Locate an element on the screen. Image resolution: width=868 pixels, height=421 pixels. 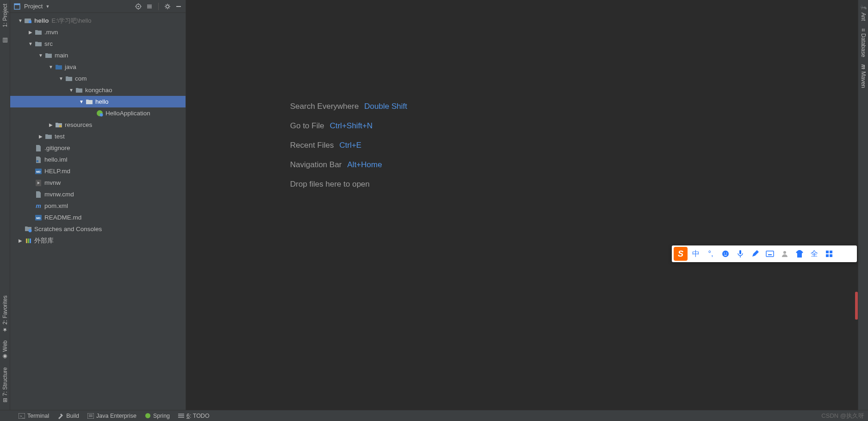
target-icon is located at coordinates (138, 6).